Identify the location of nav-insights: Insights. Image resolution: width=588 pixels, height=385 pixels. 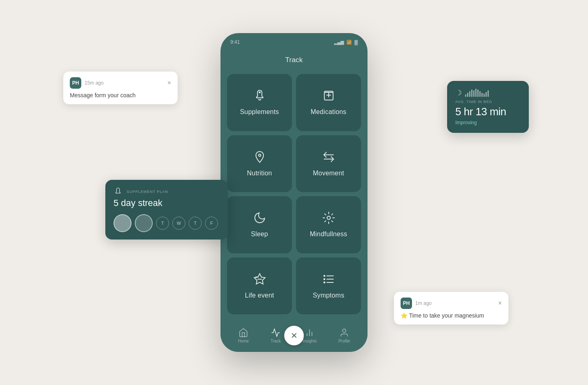
(310, 336).